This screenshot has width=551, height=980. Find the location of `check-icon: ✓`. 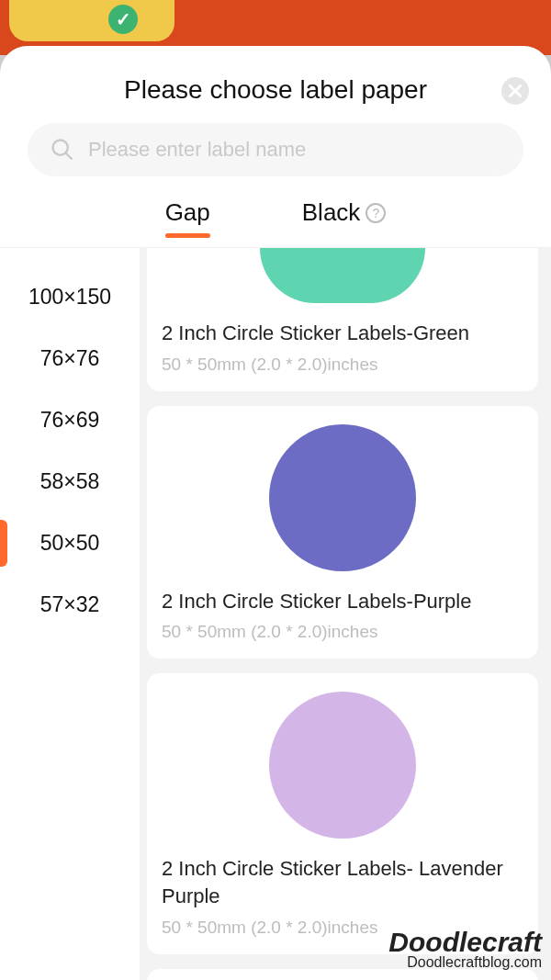

check-icon: ✓ is located at coordinates (123, 19).